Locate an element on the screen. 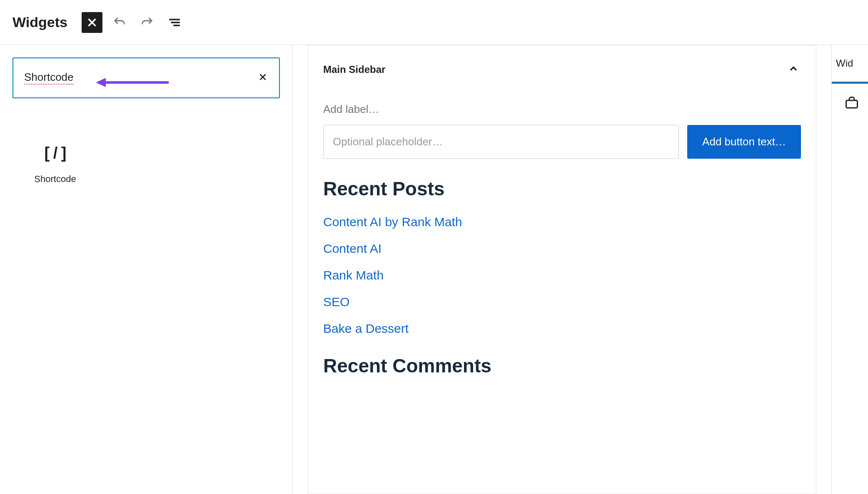 The image size is (868, 494). search-placeholder-input is located at coordinates (501, 142).